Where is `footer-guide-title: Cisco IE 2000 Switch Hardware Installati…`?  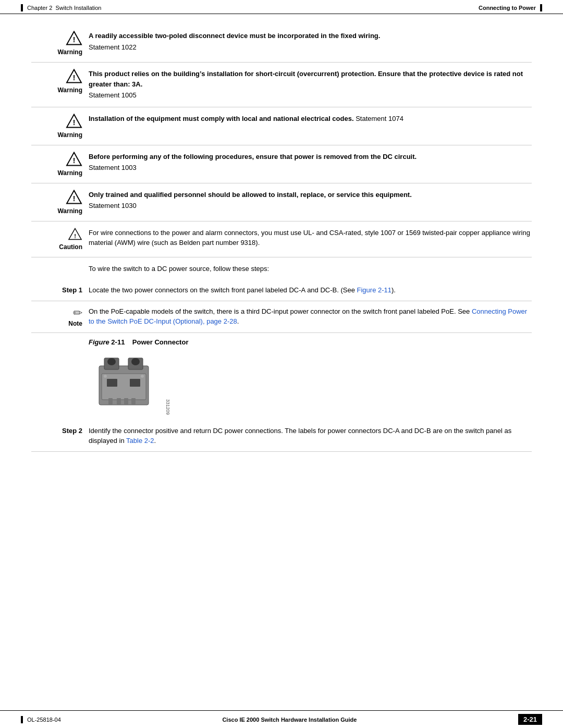
footer-guide-title: Cisco IE 2000 Switch Hardware Installati… is located at coordinates (289, 720).